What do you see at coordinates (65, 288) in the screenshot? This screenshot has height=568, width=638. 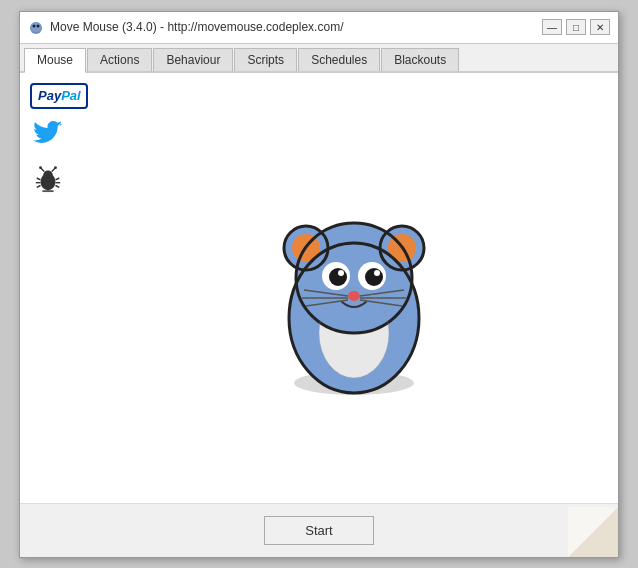 I see `sidebar: Pay Pal` at bounding box center [65, 288].